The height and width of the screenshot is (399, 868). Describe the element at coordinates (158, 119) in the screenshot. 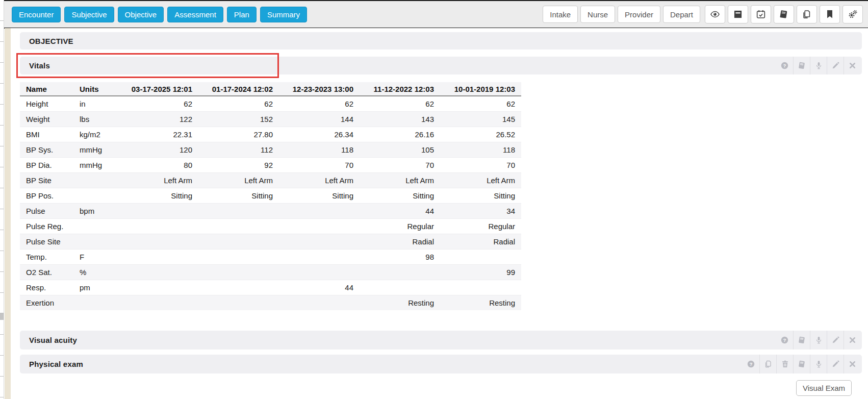

I see `row-value: 122` at that location.